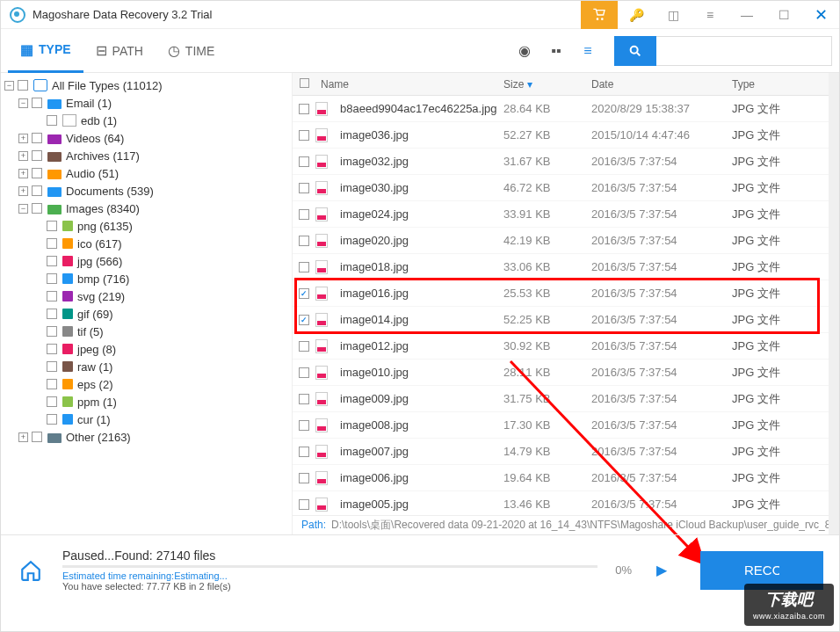 The image size is (840, 632). Describe the element at coordinates (146, 296) in the screenshot. I see `tree-svg: svg (219)` at that location.